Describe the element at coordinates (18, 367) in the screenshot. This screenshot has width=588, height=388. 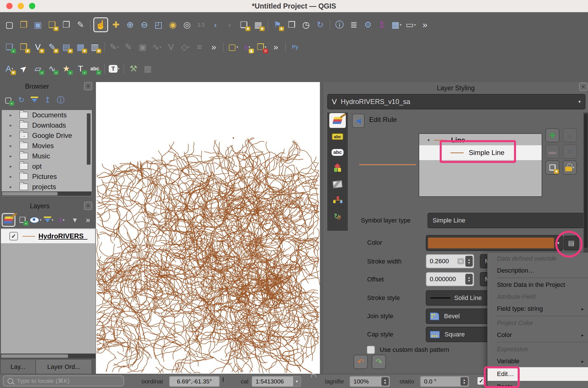
I see `tab-layers: Lay...` at that location.